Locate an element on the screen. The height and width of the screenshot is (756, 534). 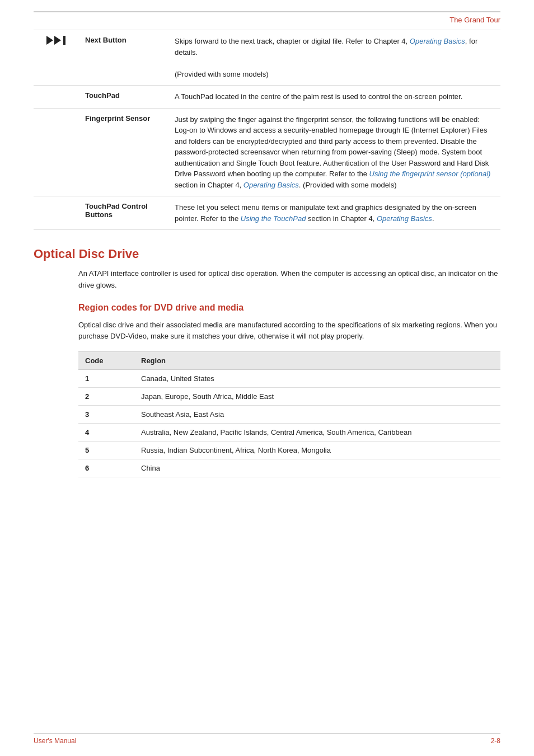
col-region-header: Region is located at coordinates (317, 361).